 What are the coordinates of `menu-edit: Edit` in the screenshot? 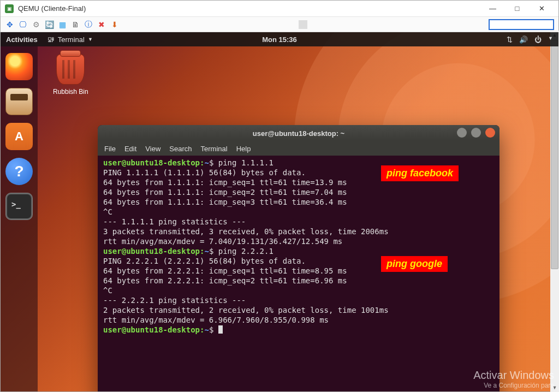 It's located at (130, 149).